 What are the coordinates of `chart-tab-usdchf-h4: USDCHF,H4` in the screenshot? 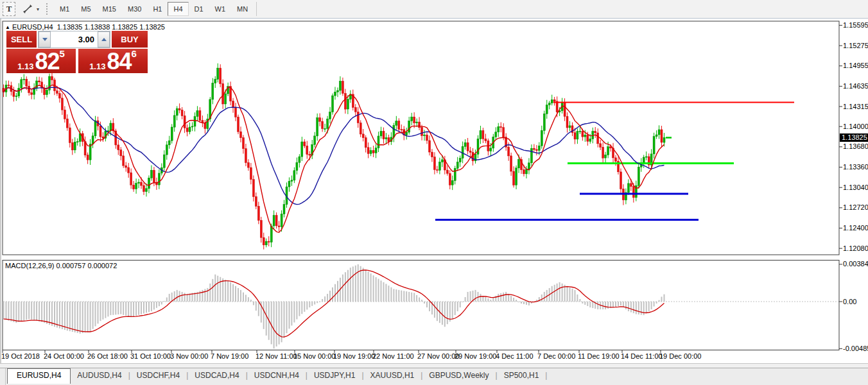 It's located at (158, 375).